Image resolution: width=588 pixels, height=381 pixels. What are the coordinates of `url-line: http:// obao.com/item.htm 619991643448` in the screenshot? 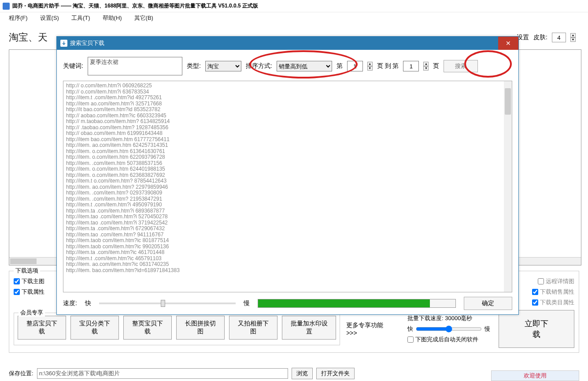 It's located at (285, 134).